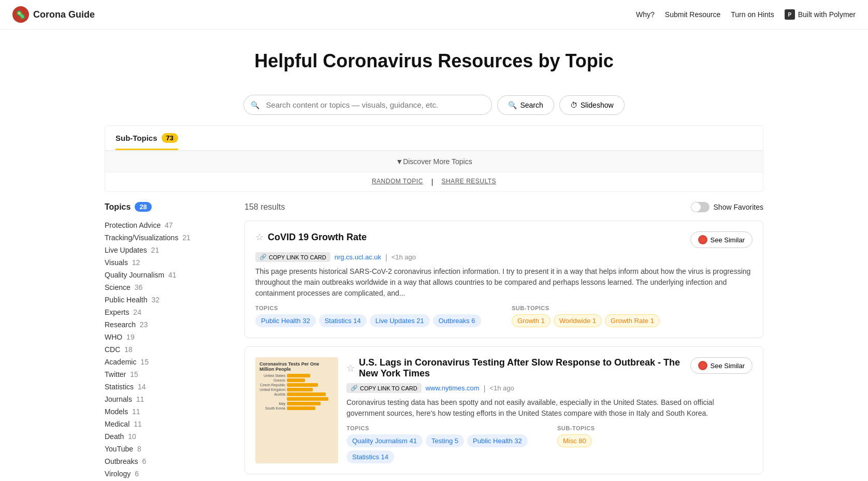 This screenshot has width=868, height=481. I want to click on sidebar-item-public-health: Public Health 32, so click(167, 300).